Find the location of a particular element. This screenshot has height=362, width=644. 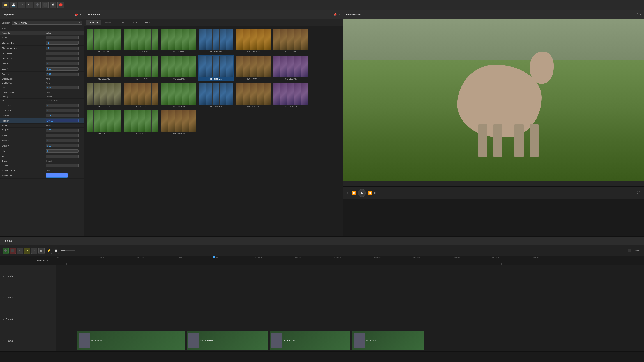

file-item-IMG_5099-mov: IMG_5099.mov is located at coordinates (254, 68).